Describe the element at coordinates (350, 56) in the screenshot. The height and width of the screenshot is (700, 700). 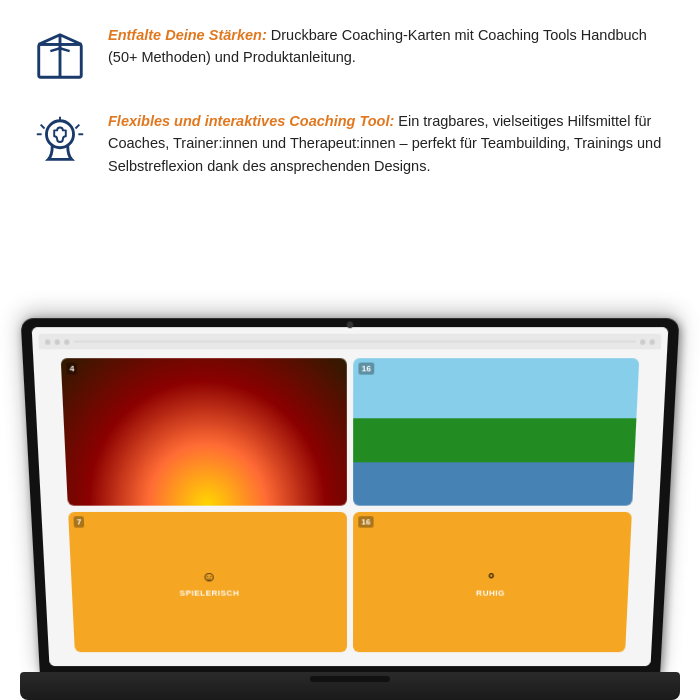
I see `feature-block-1: Entfalte Deine Stärken: Druckbare Coachi…` at that location.